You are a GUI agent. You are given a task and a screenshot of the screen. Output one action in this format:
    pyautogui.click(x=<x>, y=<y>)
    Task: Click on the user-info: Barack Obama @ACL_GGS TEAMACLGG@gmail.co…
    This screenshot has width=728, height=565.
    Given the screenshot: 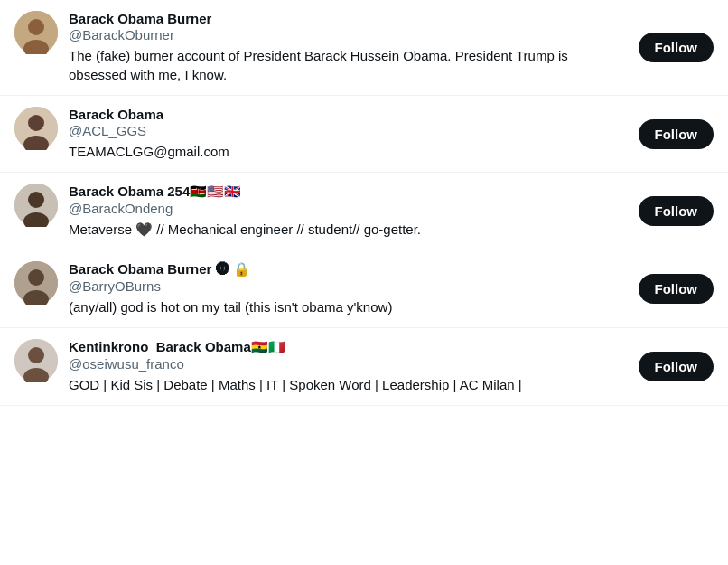 What is the action you would take?
    pyautogui.click(x=349, y=134)
    